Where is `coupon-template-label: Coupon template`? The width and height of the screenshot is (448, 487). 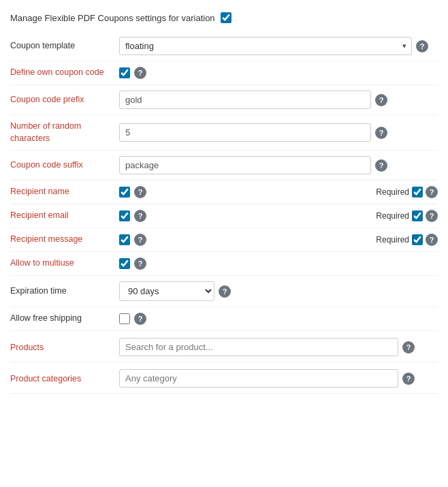
coupon-template-label: Coupon template is located at coordinates (65, 46).